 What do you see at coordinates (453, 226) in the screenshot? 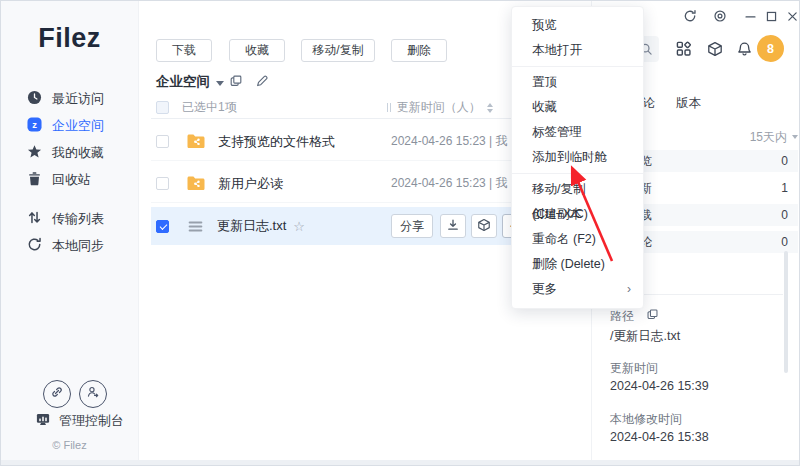
I see `download-icon` at bounding box center [453, 226].